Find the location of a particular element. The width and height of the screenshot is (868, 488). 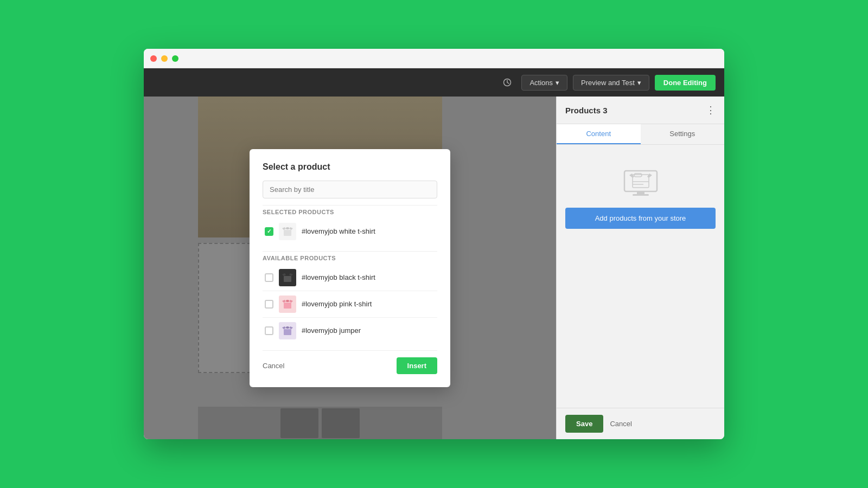

preview-button: Preview and Test ▾ is located at coordinates (611, 82).